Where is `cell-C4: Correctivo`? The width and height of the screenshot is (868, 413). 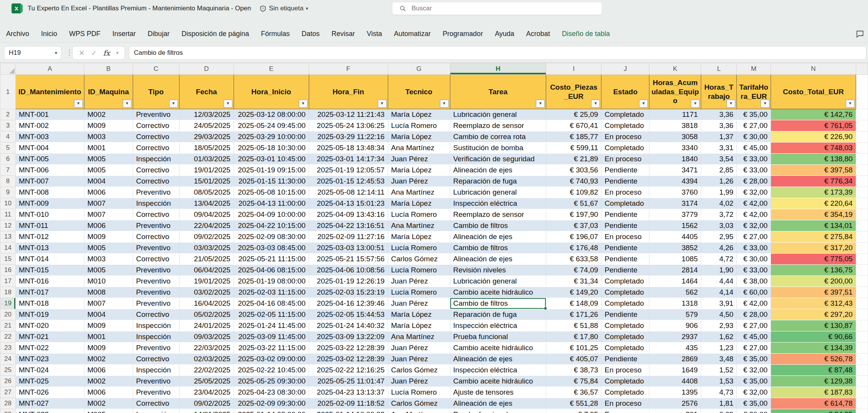
cell-C4: Correctivo is located at coordinates (156, 137).